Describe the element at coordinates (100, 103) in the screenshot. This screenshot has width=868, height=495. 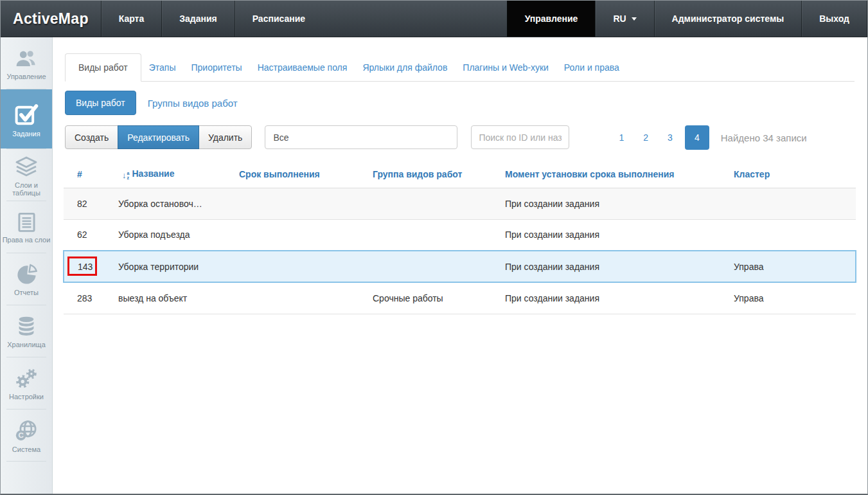
I see `work-types-button: Виды работ` at that location.